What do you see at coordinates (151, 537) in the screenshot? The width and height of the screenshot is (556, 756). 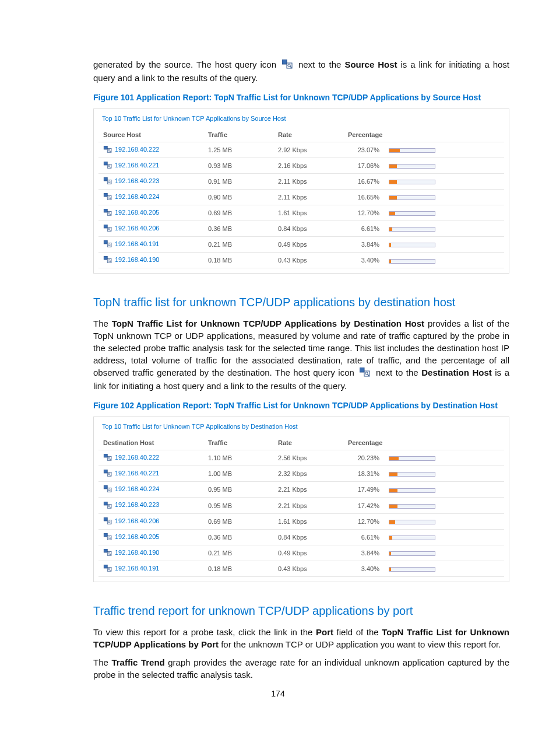 I see `cell-host: 192.168.40.205` at bounding box center [151, 537].